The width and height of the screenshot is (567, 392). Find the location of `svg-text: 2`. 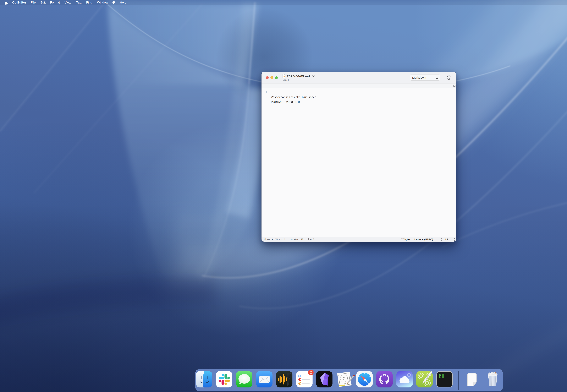

svg-text: 2 is located at coordinates (311, 372).